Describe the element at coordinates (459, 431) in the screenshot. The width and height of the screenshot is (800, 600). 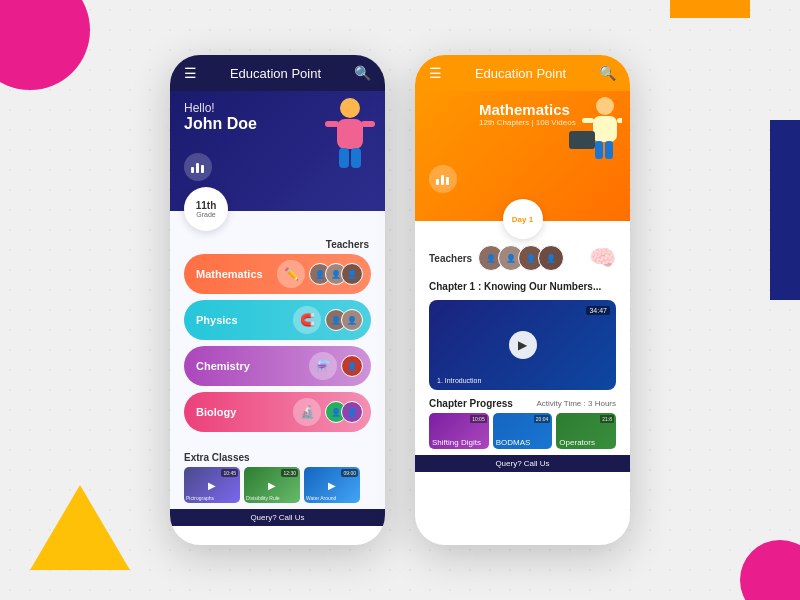
I see `progress-video-1: Shifting Digits 10:05` at that location.